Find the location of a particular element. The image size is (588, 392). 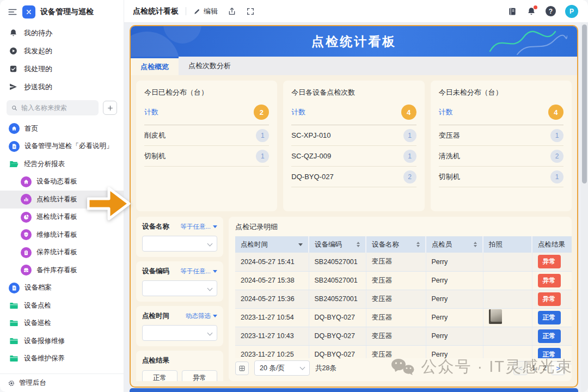

sidebar-item-my-initiated: 我发起的 is located at coordinates (62, 51).